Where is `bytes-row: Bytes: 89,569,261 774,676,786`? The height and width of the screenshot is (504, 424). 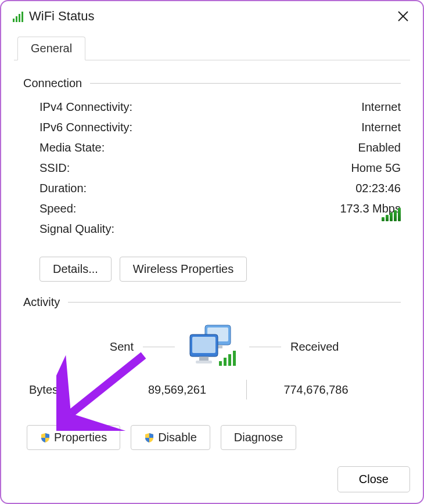 bytes-row: Bytes: 89,569,261 774,676,786 is located at coordinates (212, 388).